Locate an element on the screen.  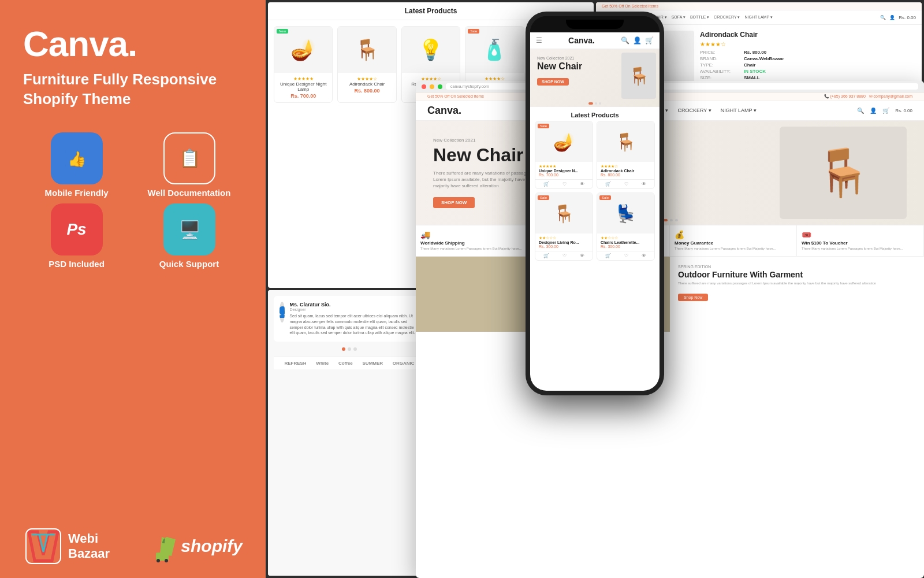
phone-header: ☰ Canva. 🔍 👤 🛒 is located at coordinates (595, 40).